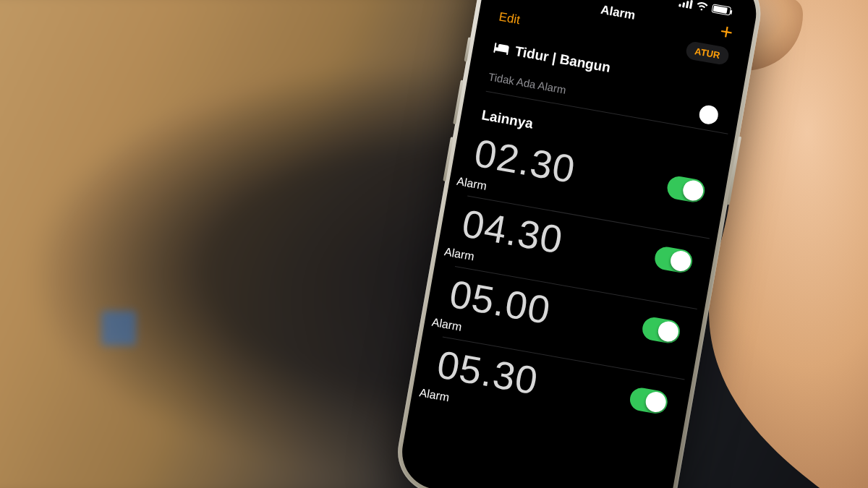 This screenshot has width=868, height=488. What do you see at coordinates (721, 9) in the screenshot?
I see `battery-icon` at bounding box center [721, 9].